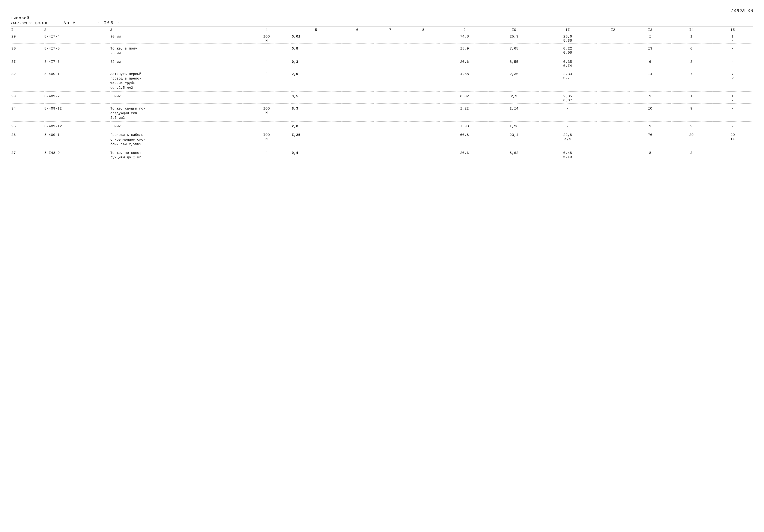 The image size is (764, 532). What do you see at coordinates (316, 30) in the screenshot?
I see `th-col5: 5` at bounding box center [316, 30].